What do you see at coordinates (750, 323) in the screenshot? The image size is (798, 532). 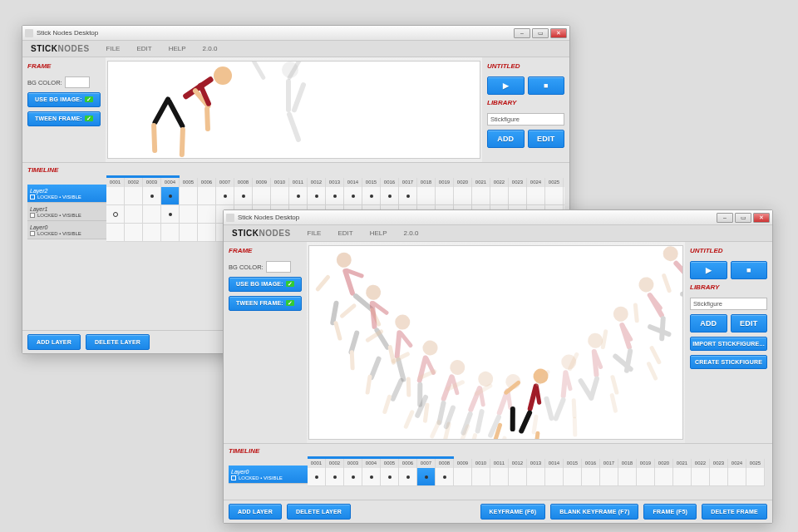 I see `edit-button: EDIT` at bounding box center [750, 323].